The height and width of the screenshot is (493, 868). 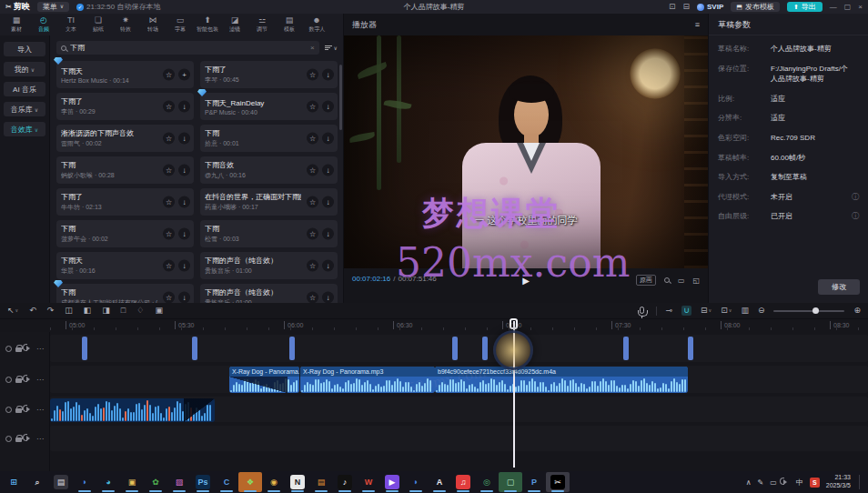 What do you see at coordinates (133, 410) in the screenshot?
I see `voiceover-clip` at bounding box center [133, 410].